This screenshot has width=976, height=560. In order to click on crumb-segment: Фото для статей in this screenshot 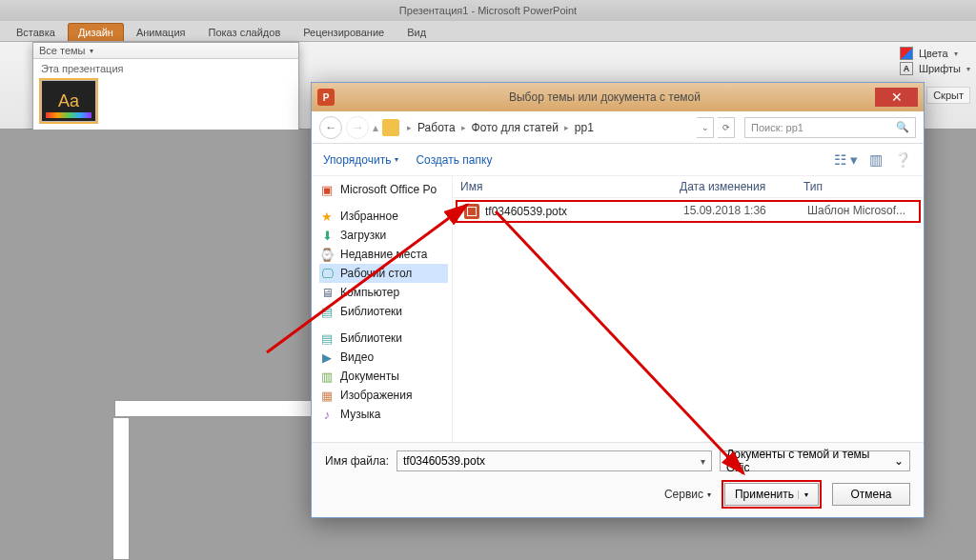, I will do `click(515, 128)`.